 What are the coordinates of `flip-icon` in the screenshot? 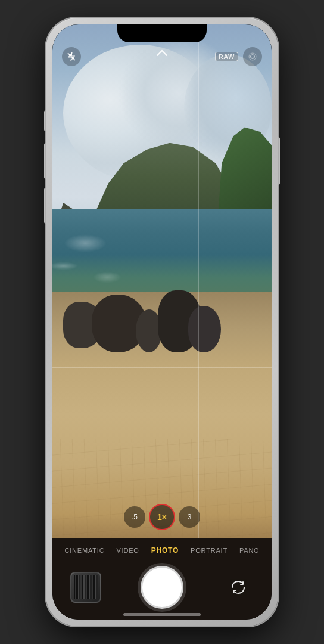 It's located at (238, 587).